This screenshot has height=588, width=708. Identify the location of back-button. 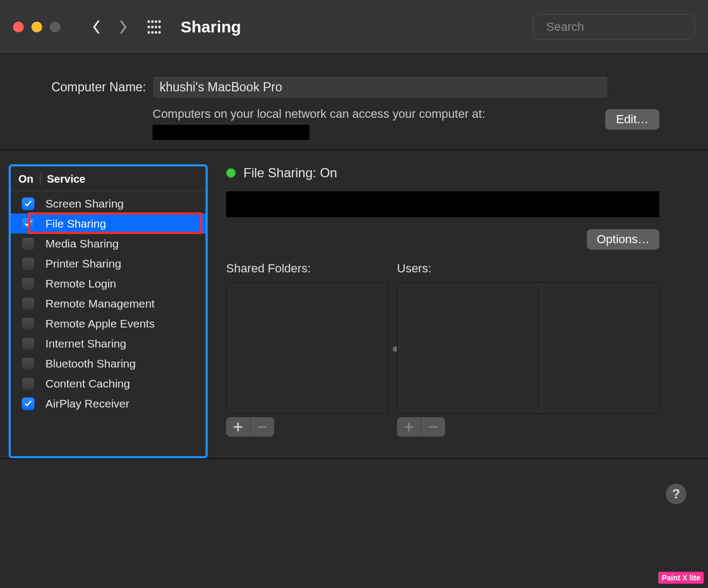
(96, 27).